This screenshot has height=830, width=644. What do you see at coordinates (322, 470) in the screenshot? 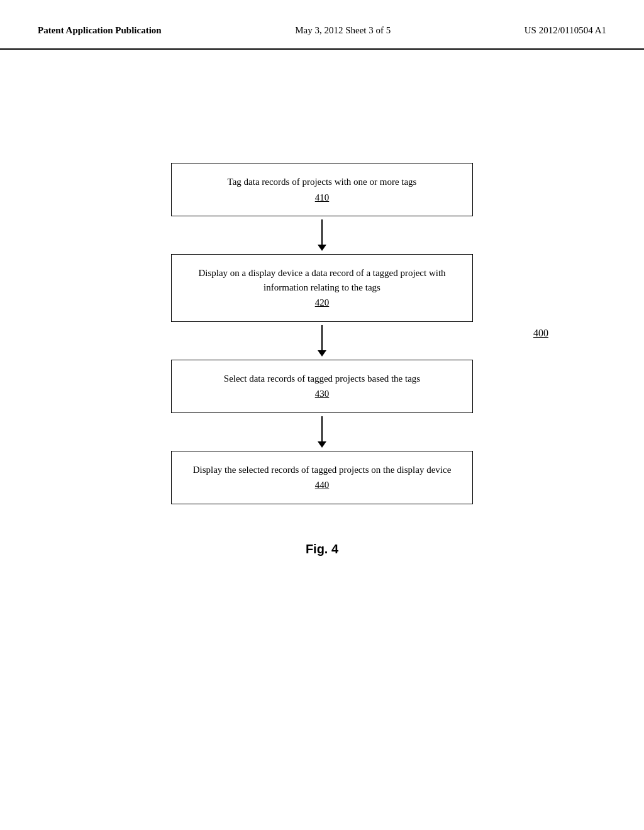
I see `flow-box-440-text: Display the selected records of tagged p…` at bounding box center [322, 470].